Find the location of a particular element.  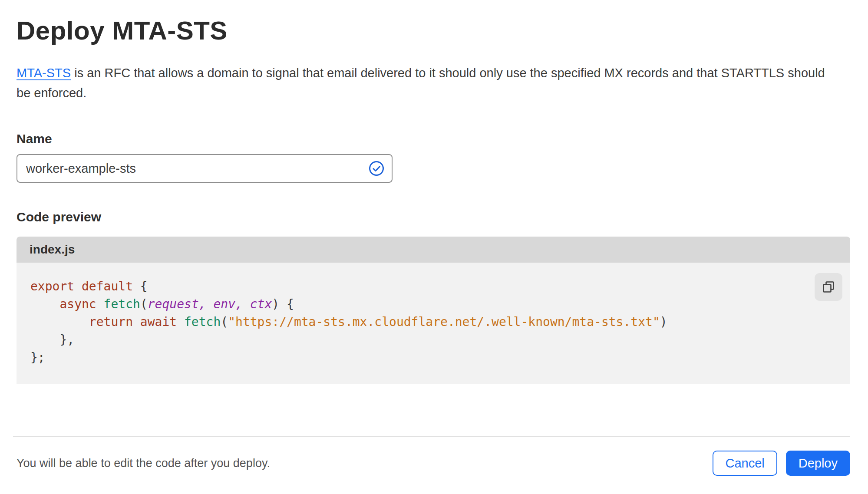

description-text: MTA-STS is an RFC that allows a domain t… is located at coordinates (429, 83).